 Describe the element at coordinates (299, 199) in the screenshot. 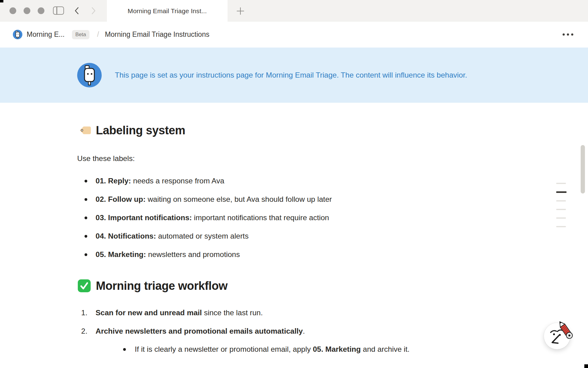

I see `list-item: 02. Follow up: waiting on someone else, …` at that location.